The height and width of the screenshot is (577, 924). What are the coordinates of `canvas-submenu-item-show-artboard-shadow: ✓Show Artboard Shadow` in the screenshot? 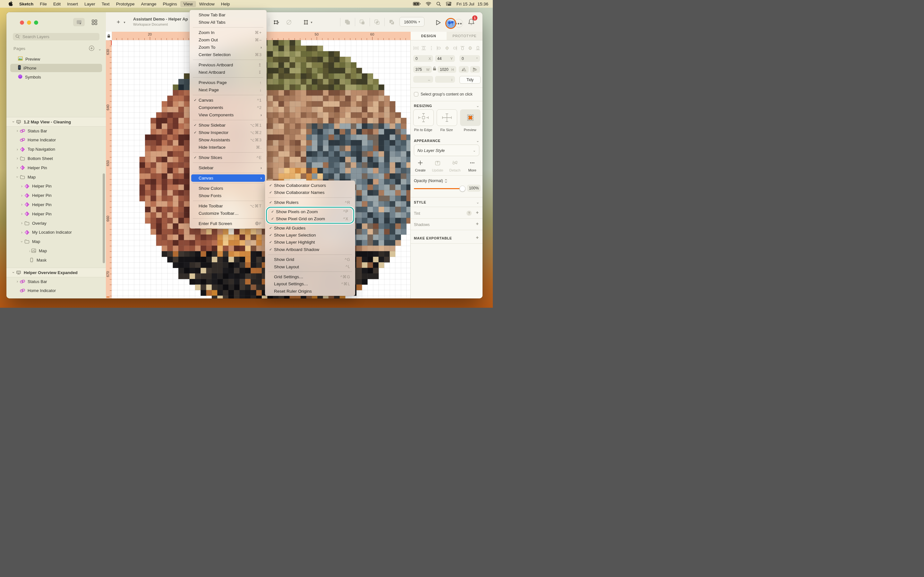 It's located at (310, 250).